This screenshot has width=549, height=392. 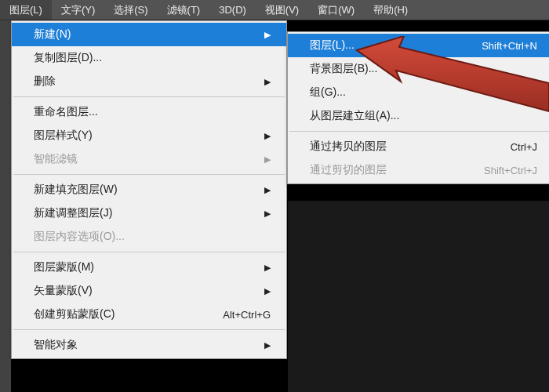 What do you see at coordinates (130, 9) in the screenshot?
I see `menubar-item-select: 选择(S)` at bounding box center [130, 9].